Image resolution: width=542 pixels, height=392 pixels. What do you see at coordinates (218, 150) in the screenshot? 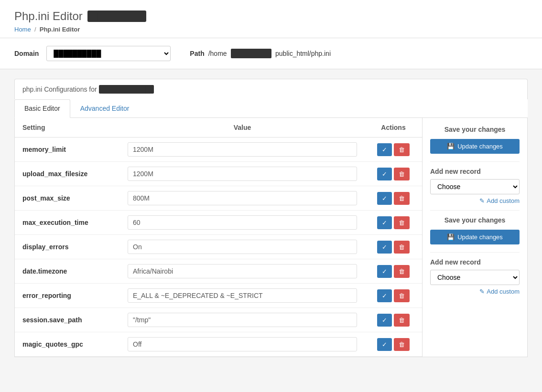
I see `table-row: memory_limit✓🗑` at bounding box center [218, 150].